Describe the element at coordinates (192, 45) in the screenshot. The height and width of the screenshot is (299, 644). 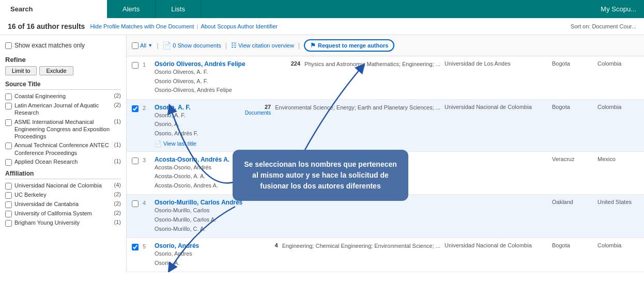
I see `show-documents-btn: 📄 0 Show documents` at that location.